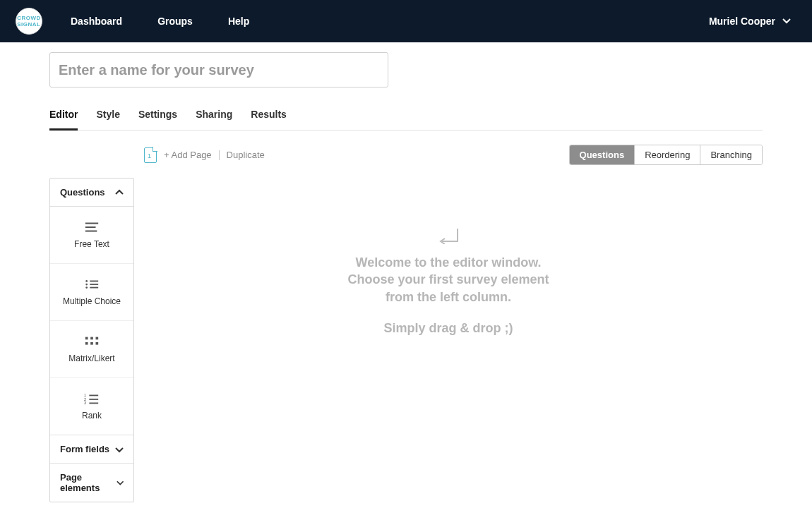 The width and height of the screenshot is (812, 508). Describe the element at coordinates (92, 350) in the screenshot. I see `qtype-matrix-likert: Matrix/Likert` at that location.